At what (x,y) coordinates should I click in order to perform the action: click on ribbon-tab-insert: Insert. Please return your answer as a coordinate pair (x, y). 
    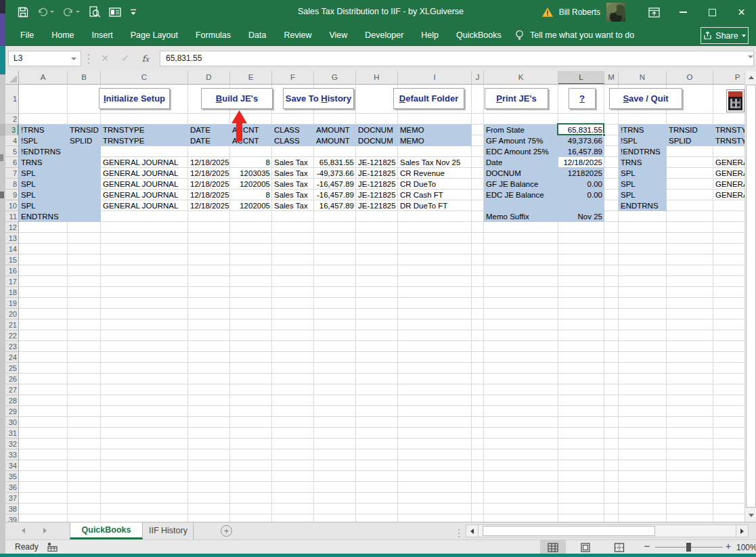
    Looking at the image, I should click on (103, 35).